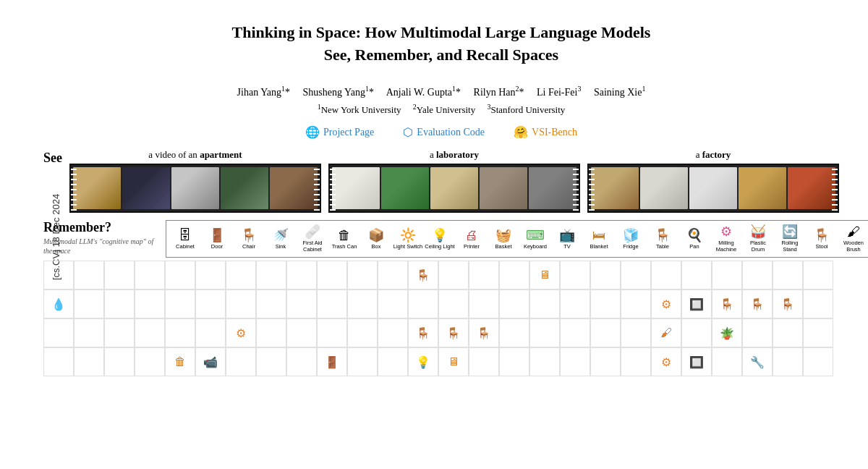  Describe the element at coordinates (444, 132) in the screenshot. I see `eval-code-link: ⬡ Evaluation Code` at that location.